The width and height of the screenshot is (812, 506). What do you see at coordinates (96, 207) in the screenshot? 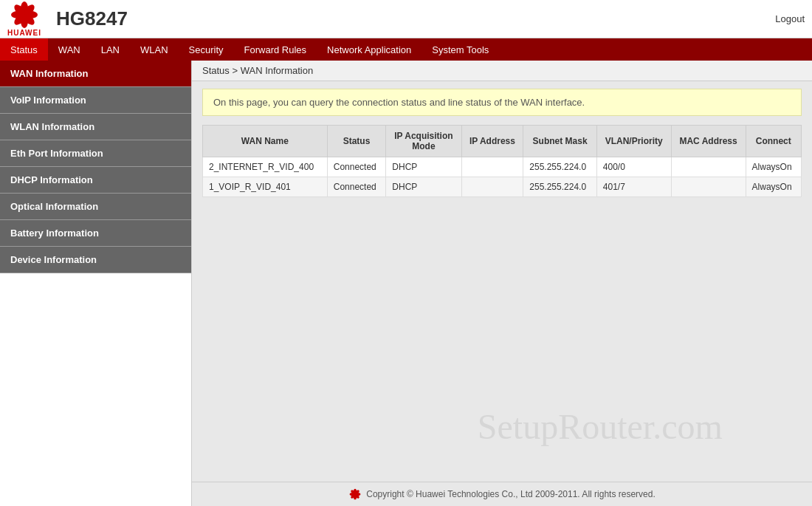
I see `sidebar-item-optical-information: Optical Information` at bounding box center [96, 207].